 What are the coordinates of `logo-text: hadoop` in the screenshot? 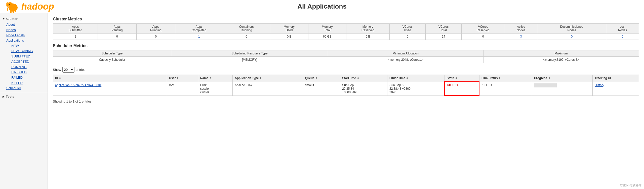 It's located at (38, 7).